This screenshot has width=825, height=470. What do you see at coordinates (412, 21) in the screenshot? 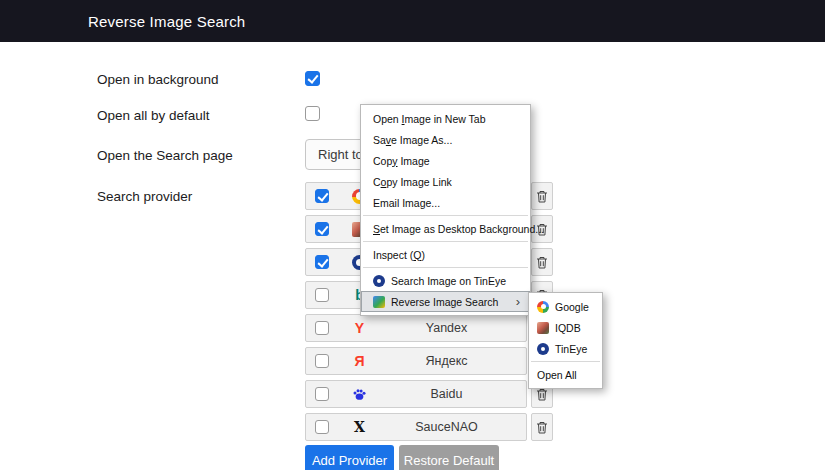
I see `header: Reverse Image Search` at bounding box center [412, 21].